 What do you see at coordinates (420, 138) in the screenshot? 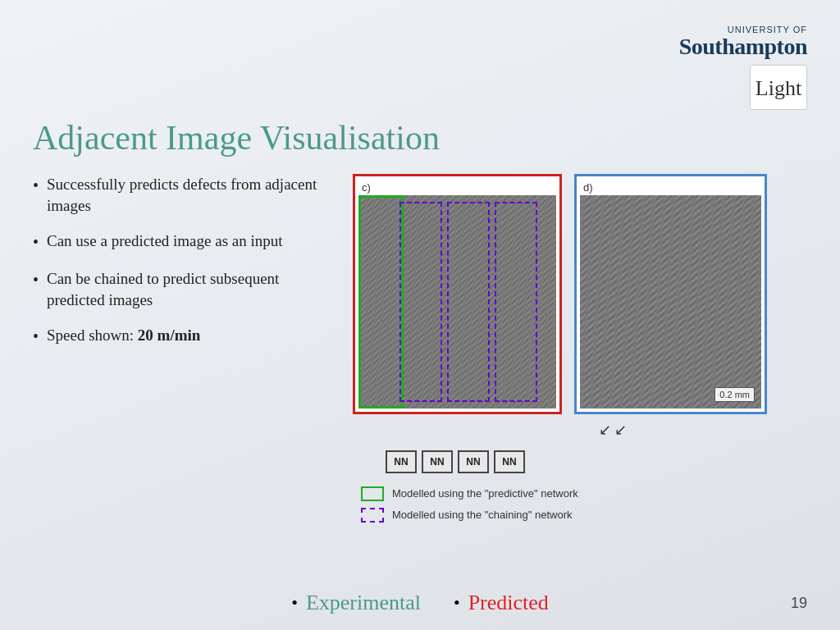
I see `page-title: Adjacent Image Visualisation` at bounding box center [420, 138].